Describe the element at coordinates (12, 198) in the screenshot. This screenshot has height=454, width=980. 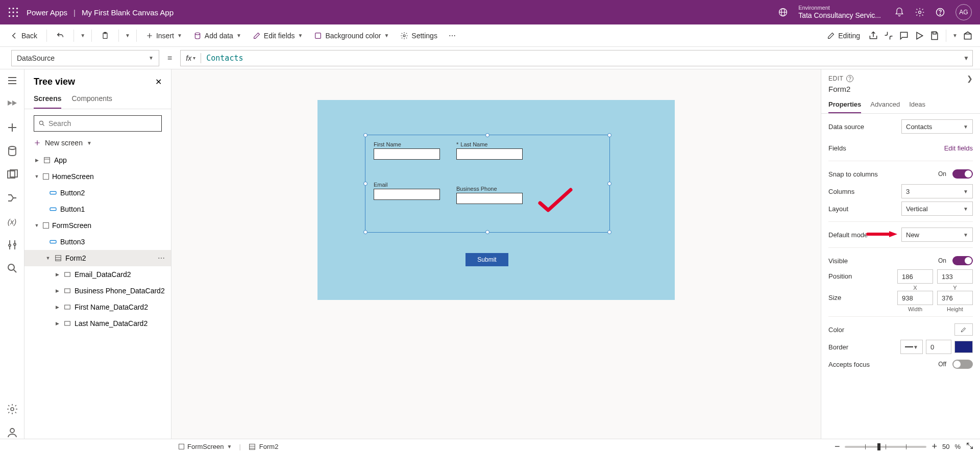
I see `flows-icon` at that location.